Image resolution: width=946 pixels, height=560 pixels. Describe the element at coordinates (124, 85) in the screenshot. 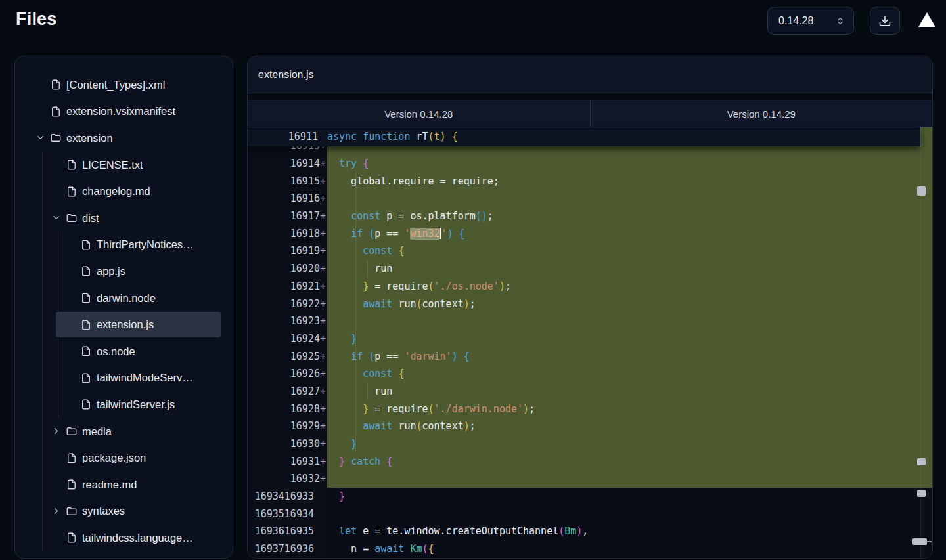

I see `tree-item--content-types-.xml: [Content_Types].xml` at that location.